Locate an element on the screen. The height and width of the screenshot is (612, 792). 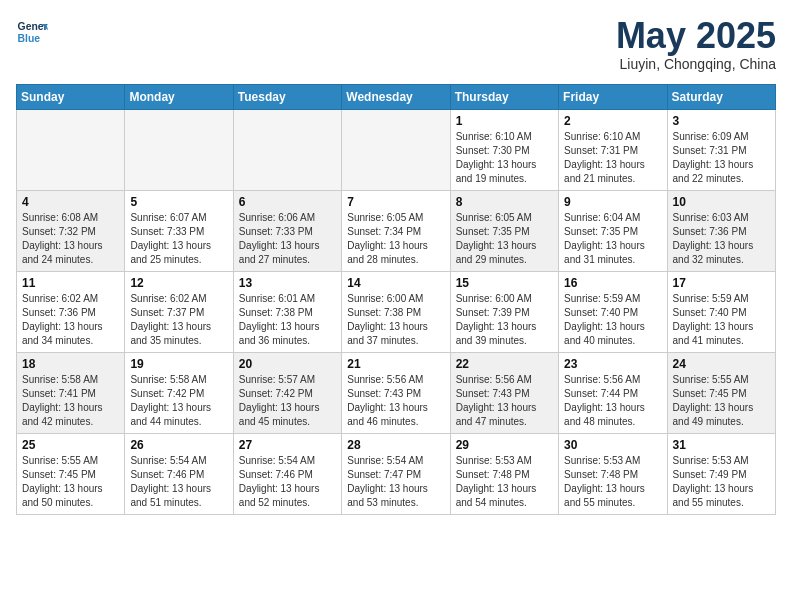
day-info: Sunrise: 6:01 AM Sunset: 7:38 PM Dayligh… is located at coordinates (288, 320).